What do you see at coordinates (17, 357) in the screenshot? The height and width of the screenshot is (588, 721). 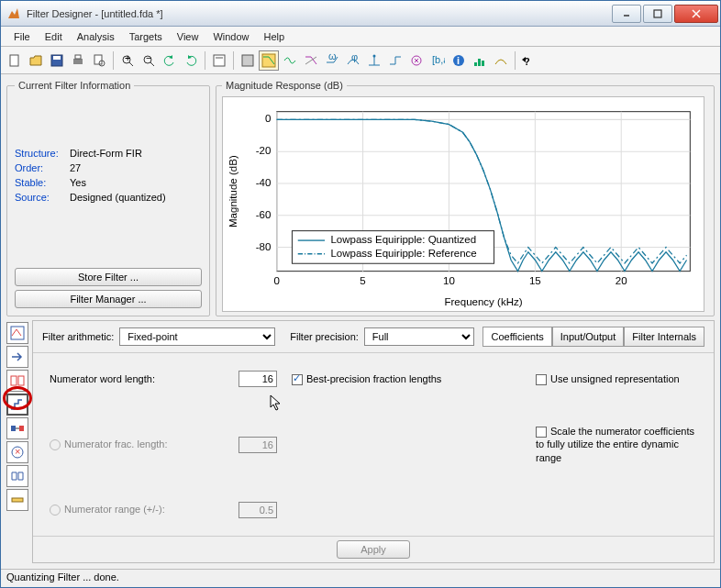 I see `import-filter-icon` at bounding box center [17, 357].